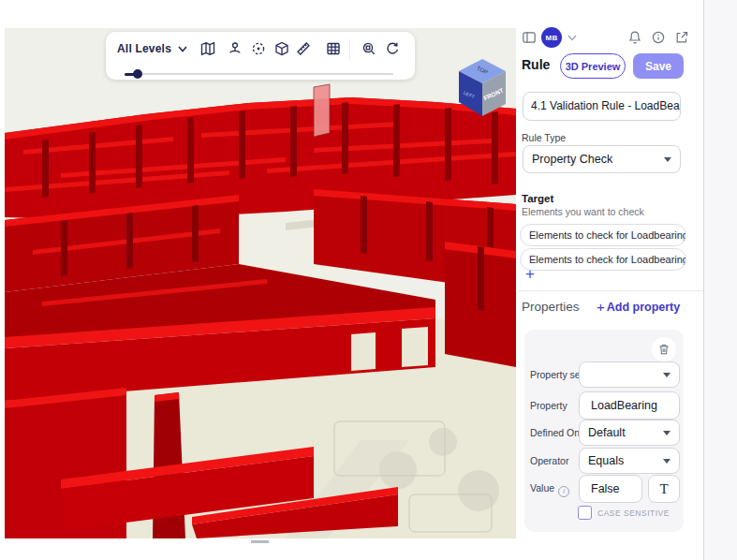 The width and height of the screenshot is (737, 560). What do you see at coordinates (258, 49) in the screenshot?
I see `focus-selection-icon-button` at bounding box center [258, 49].